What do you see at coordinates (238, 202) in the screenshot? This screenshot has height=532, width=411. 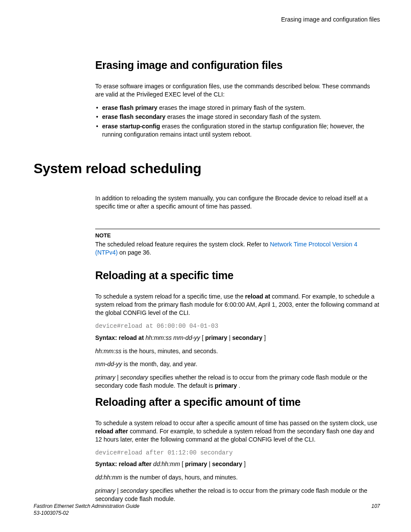 I see `para-reload-intro: In addition to reloading the system manu…` at bounding box center [238, 202].